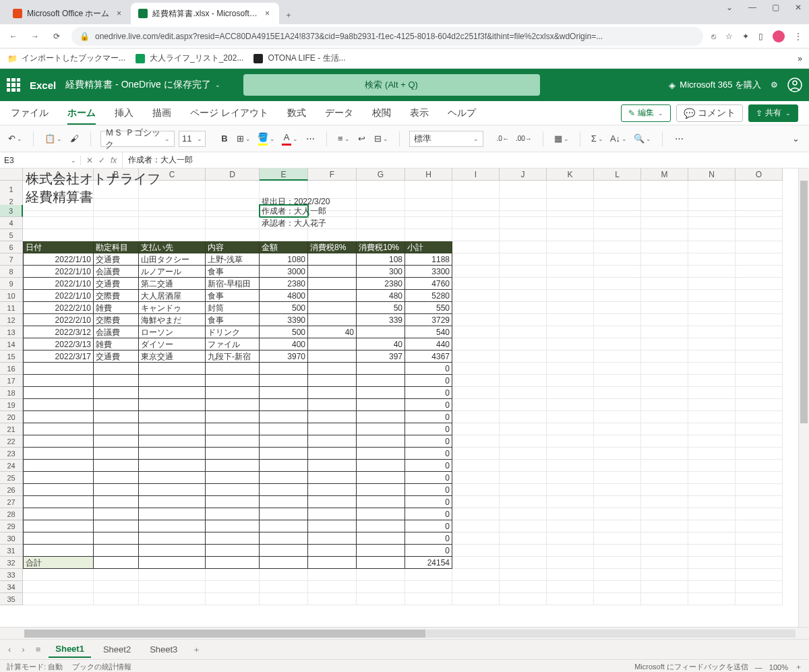  I want to click on bold-button: B, so click(224, 139).